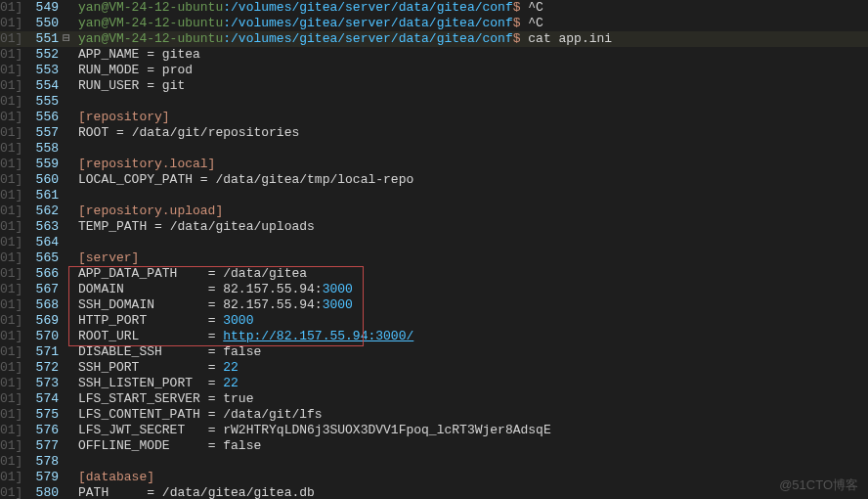  Describe the element at coordinates (434, 492) in the screenshot. I see `code-line: 01]580PATH = /data/gitea/gitea.db` at that location.